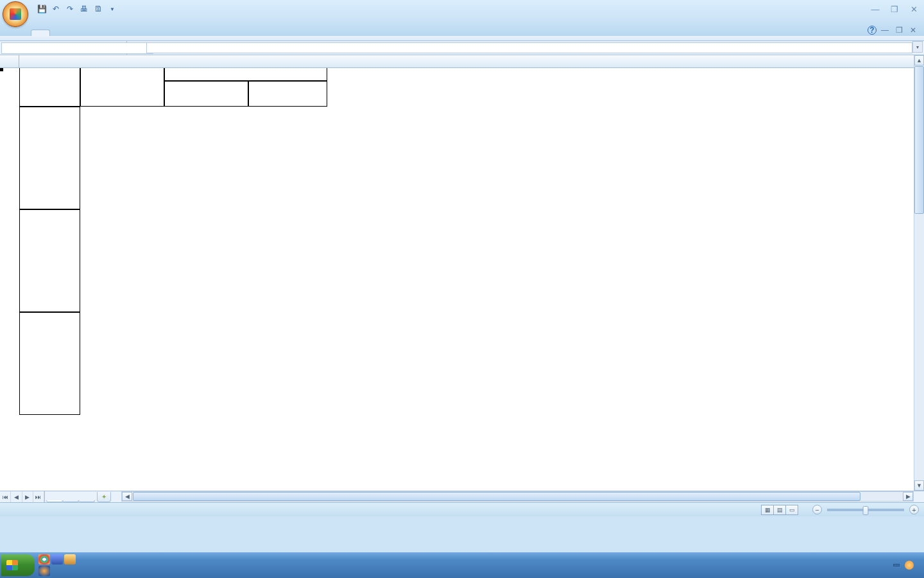  Describe the element at coordinates (207, 94) in the screenshot. I see `cell-C2` at that location.